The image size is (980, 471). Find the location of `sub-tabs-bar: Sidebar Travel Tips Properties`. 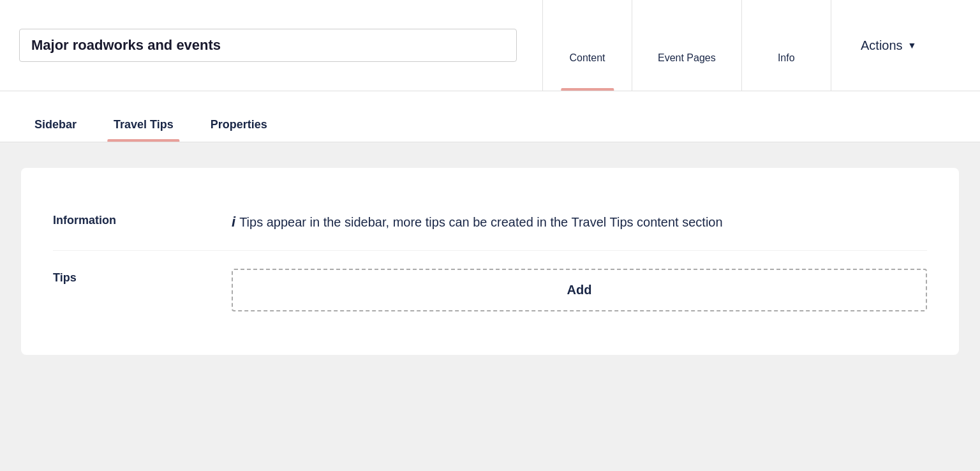

sub-tabs-bar: Sidebar Travel Tips Properties is located at coordinates (490, 117).